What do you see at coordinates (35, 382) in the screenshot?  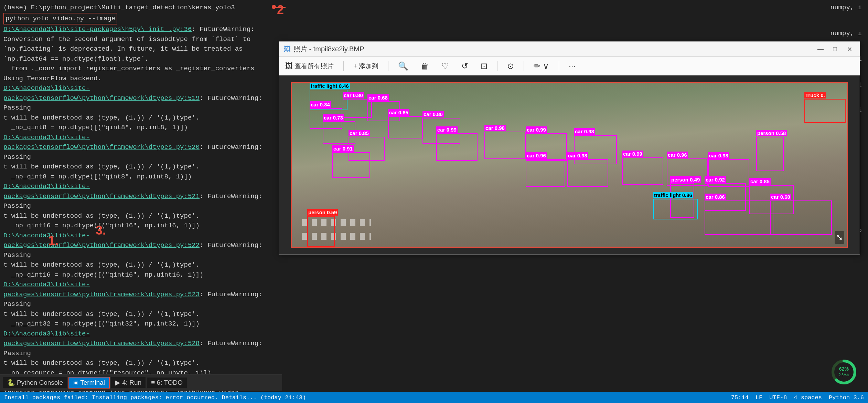 I see `tab-python-console: 🐍 Python Console` at bounding box center [35, 382].